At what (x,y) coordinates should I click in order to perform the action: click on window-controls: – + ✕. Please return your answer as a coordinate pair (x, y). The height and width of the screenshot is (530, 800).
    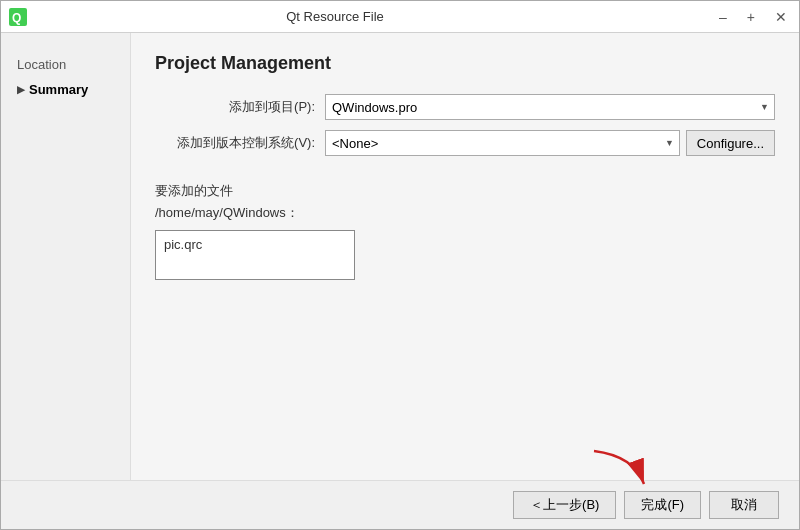
    Looking at the image, I should click on (753, 17).